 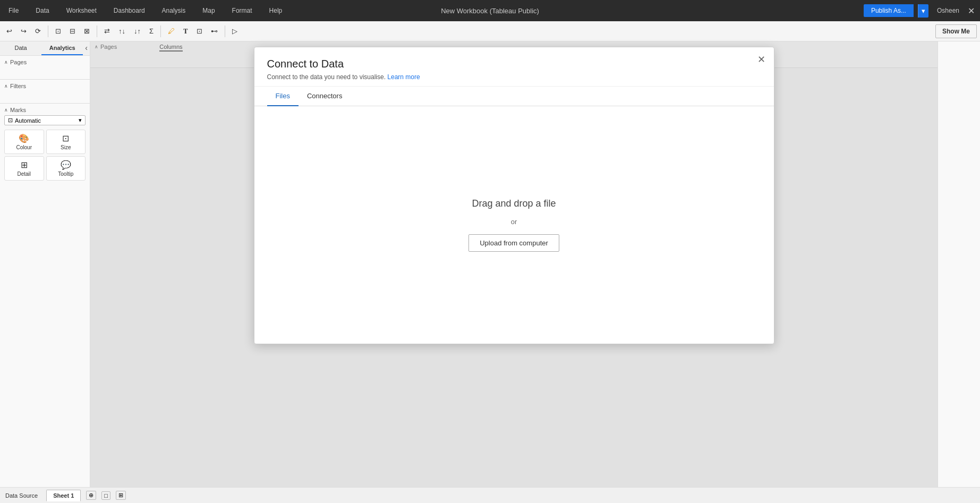 I want to click on pages-content, so click(x=45, y=72).